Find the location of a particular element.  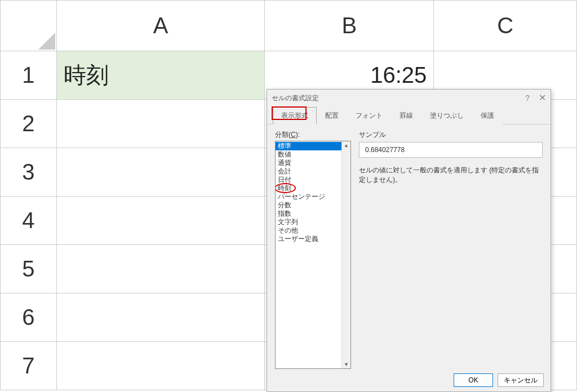

cell-a7 is located at coordinates (161, 366).